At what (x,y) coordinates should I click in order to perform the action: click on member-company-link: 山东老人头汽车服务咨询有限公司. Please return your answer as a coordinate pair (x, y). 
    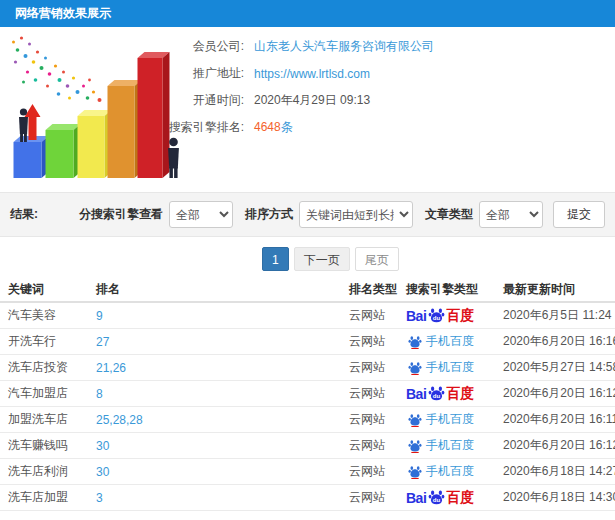
    Looking at the image, I should click on (344, 46).